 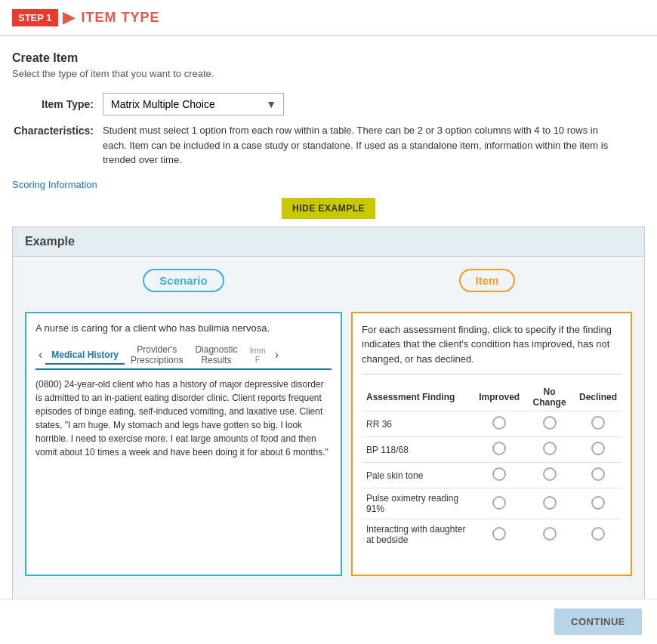 I want to click on characteristics-text: Student must select 1 option from each r…, so click(x=359, y=145).